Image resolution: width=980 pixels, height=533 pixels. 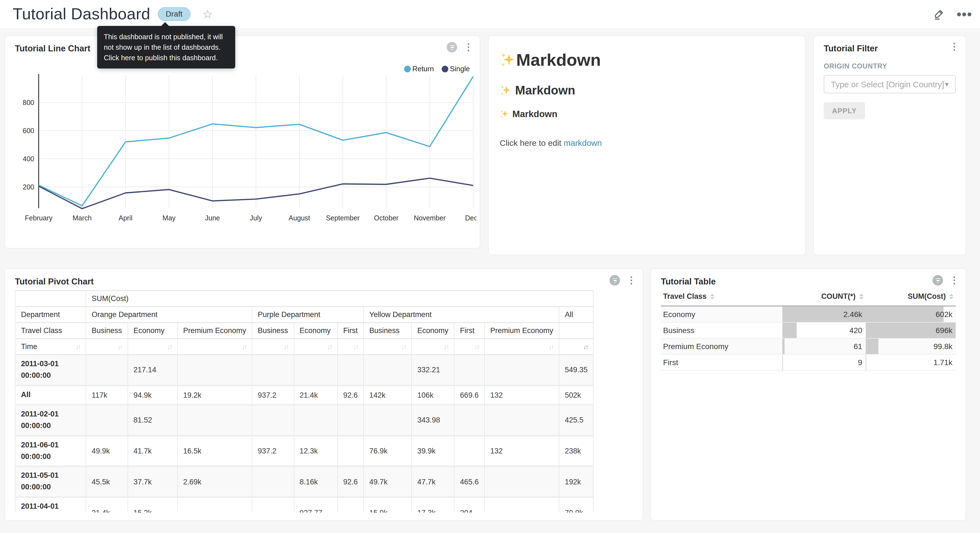 What do you see at coordinates (460, 47) in the screenshot?
I see `line-chart-panel-actions: ⋮` at bounding box center [460, 47].